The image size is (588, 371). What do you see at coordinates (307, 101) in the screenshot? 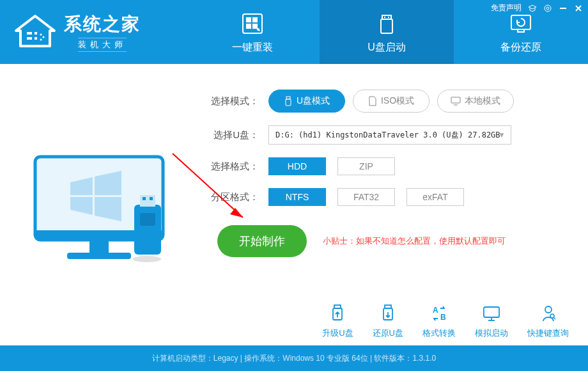
I see `mode-usb-button: U盘模式` at bounding box center [307, 101].